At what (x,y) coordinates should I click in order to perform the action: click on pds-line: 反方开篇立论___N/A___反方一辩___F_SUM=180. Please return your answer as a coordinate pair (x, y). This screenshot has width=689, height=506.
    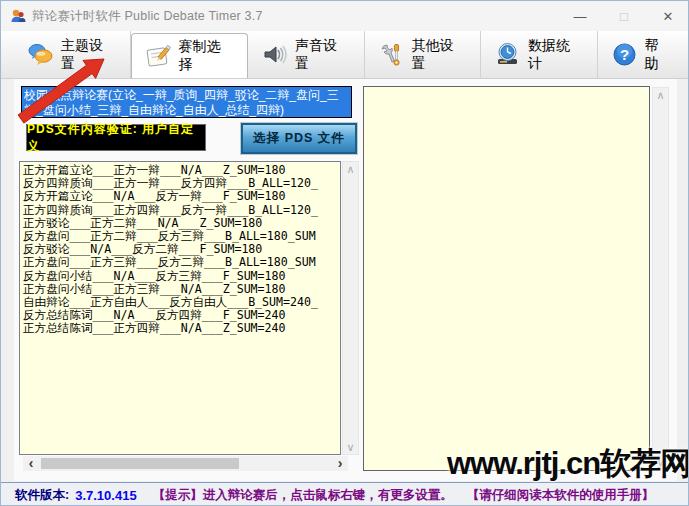
    Looking at the image, I should click on (181, 196).